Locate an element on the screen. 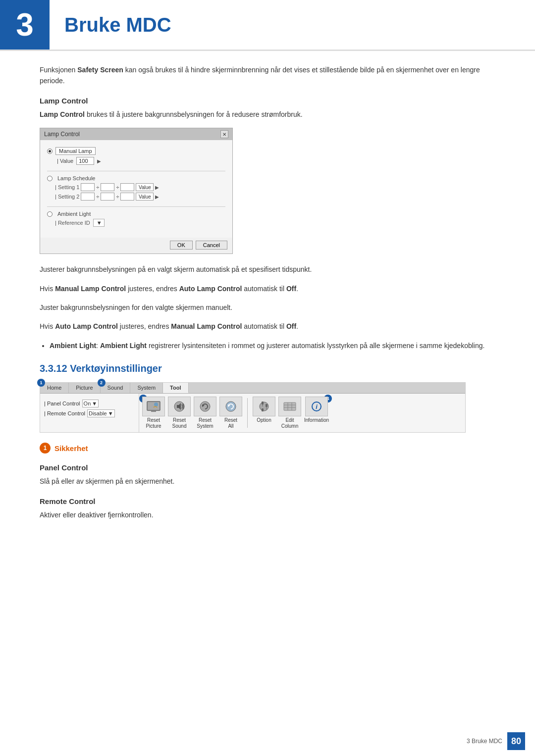 The width and height of the screenshot is (535, 756). lamp-control-dialog: Lamp Control ✕ Manual Lamp | Value 100 ▶ is located at coordinates (136, 191).